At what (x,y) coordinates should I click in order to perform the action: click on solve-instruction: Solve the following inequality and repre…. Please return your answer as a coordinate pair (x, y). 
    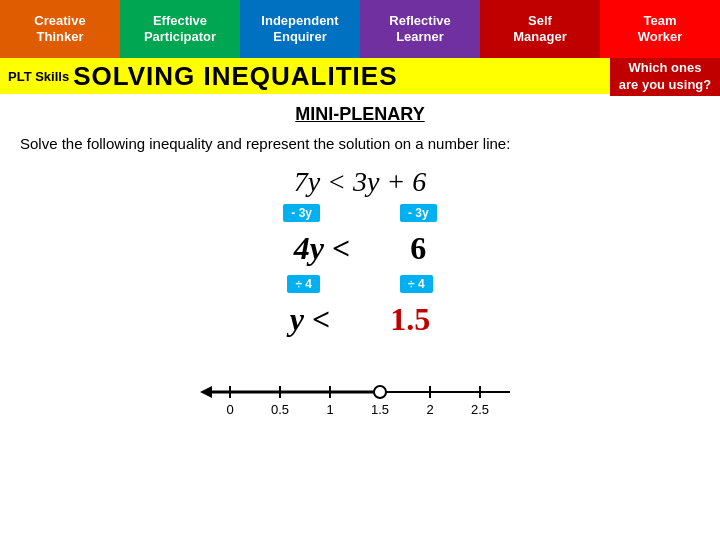
    Looking at the image, I should click on (360, 144).